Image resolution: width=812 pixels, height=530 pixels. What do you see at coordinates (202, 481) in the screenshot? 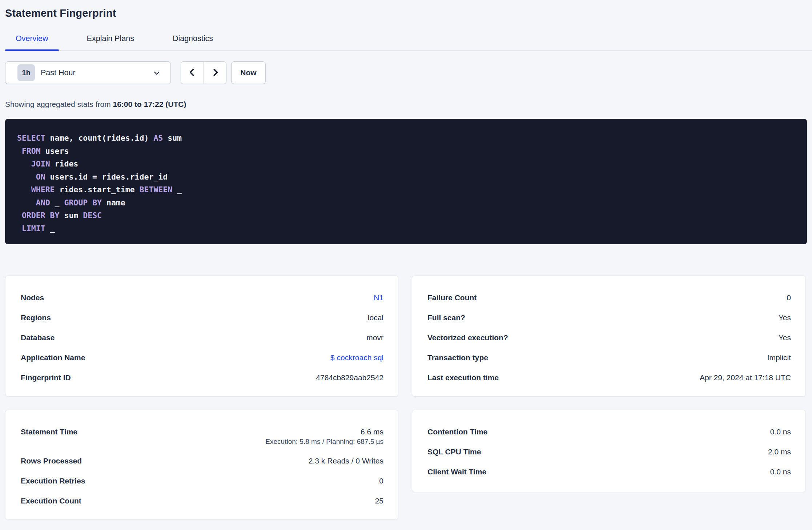
I see `stat-row: Execution Retries0` at bounding box center [202, 481].